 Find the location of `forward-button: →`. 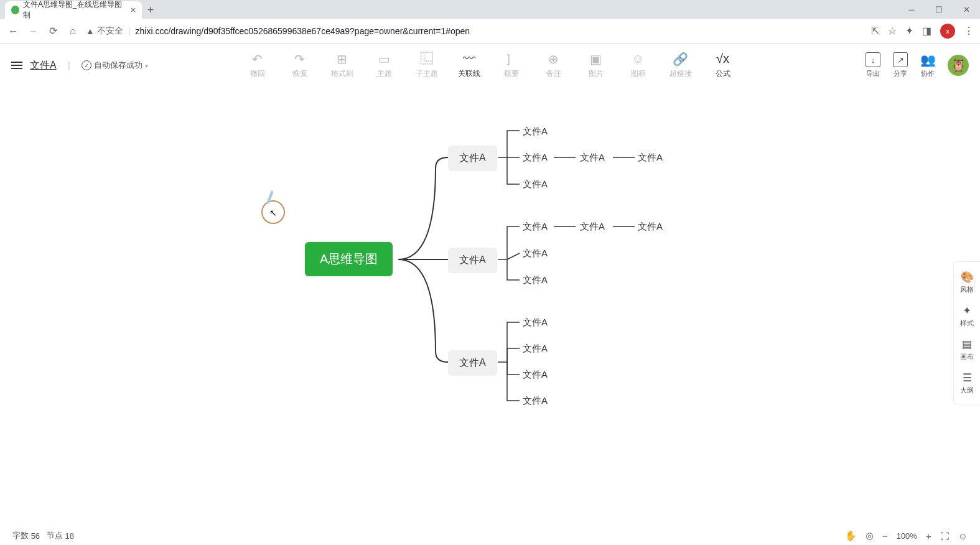

forward-button: → is located at coordinates (33, 31).